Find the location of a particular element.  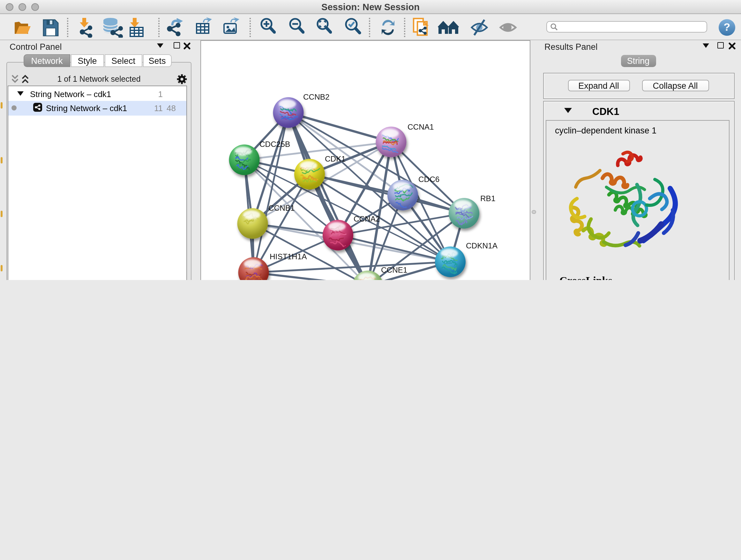

svg-text: CDC6 is located at coordinates (429, 179).